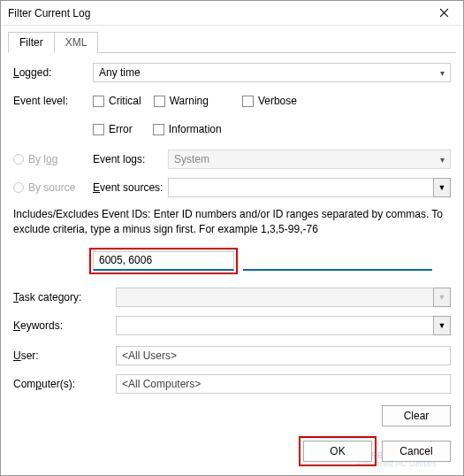  What do you see at coordinates (65, 297) in the screenshot?
I see `label-task-category: Task category:` at bounding box center [65, 297].